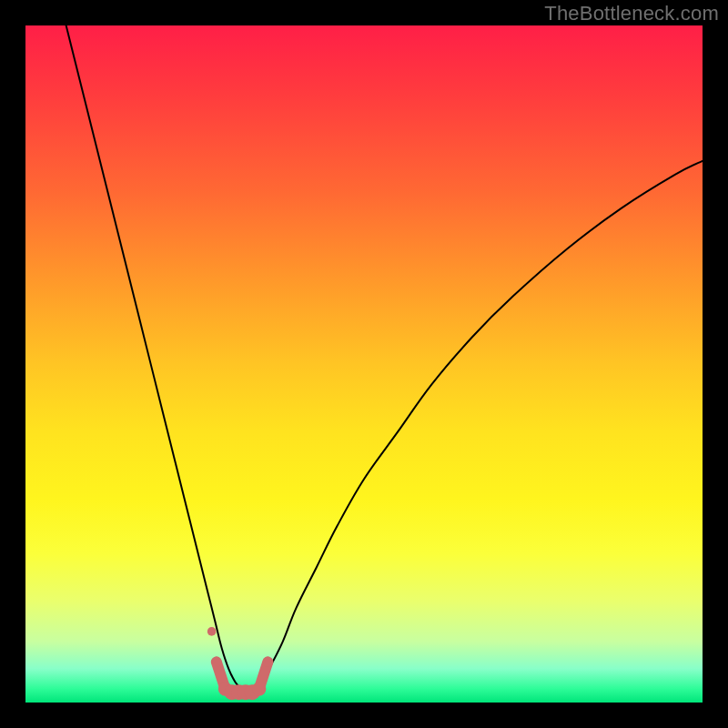  What do you see at coordinates (212, 632) in the screenshot?
I see `extra-dot` at bounding box center [212, 632].